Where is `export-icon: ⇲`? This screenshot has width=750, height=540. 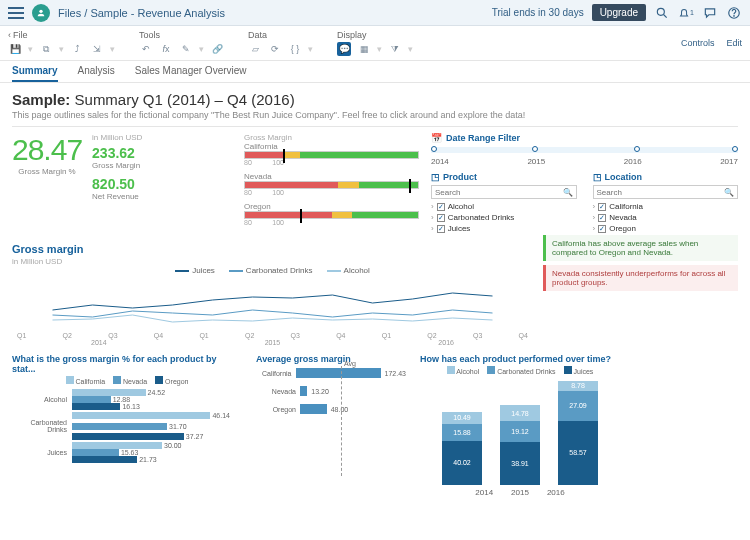
export-icon: ⇲ is located at coordinates (97, 49).